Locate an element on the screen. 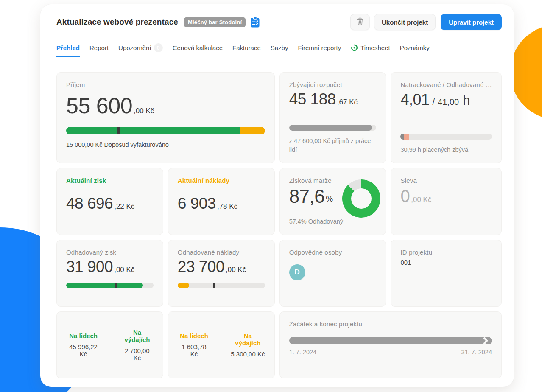 The width and height of the screenshot is (542, 392). income-value: 55 600,00 Kč is located at coordinates (165, 106).